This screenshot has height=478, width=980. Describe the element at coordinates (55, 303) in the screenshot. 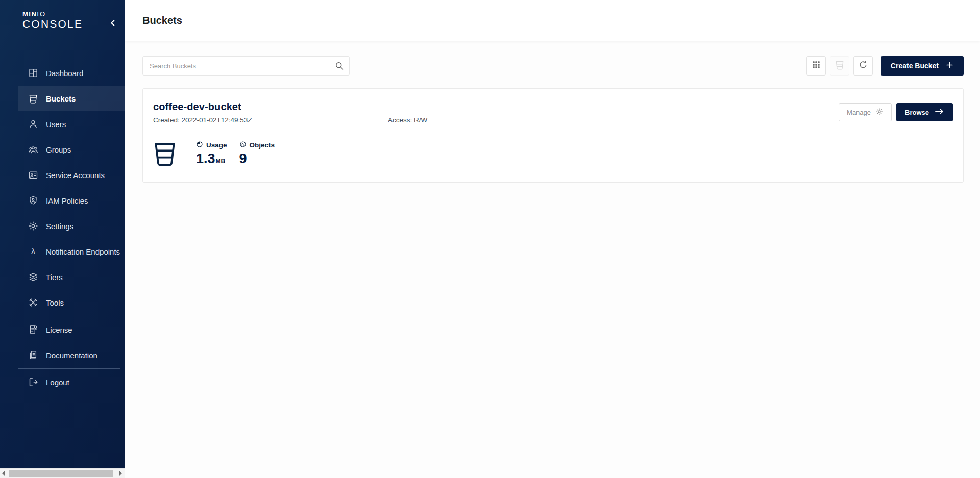

I see `sidebar-item-label: Tools` at that location.